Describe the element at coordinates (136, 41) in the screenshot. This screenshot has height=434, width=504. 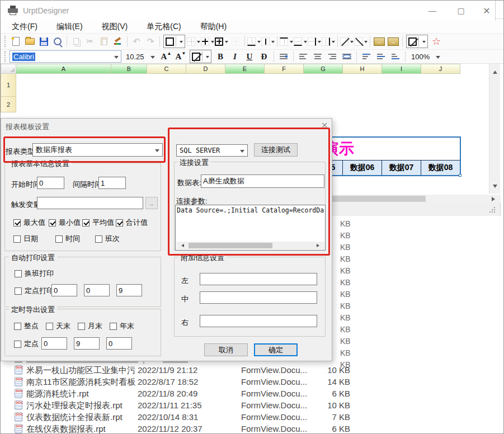
I see `undo-button: ↶` at that location.